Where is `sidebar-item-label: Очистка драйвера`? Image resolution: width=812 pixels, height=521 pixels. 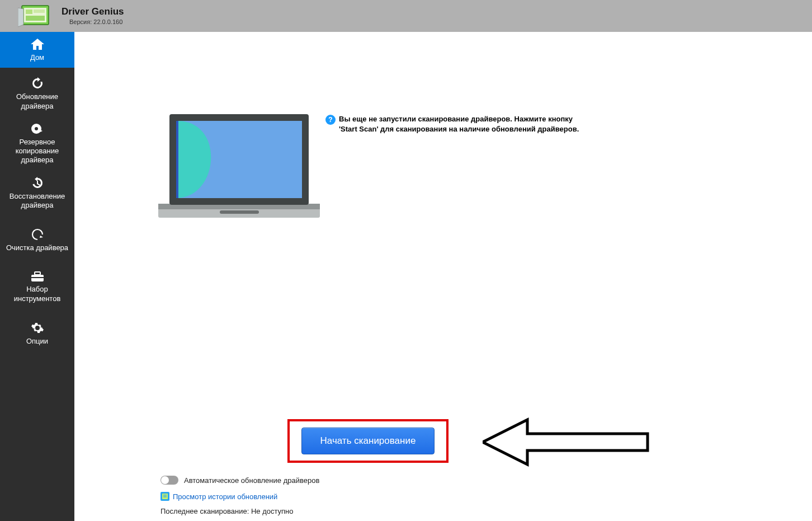 sidebar-item-label: Очистка драйвера is located at coordinates (37, 248).